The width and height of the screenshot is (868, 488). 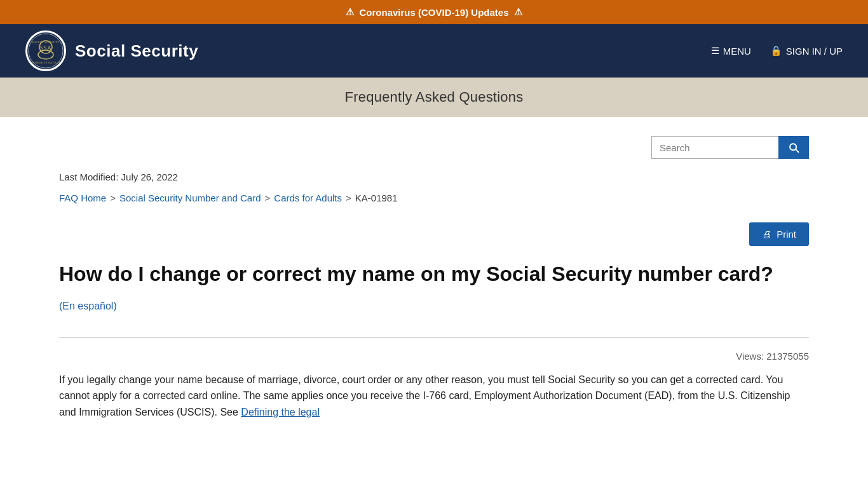 I want to click on signin-button: 🔒 SIGN IN / UP, so click(x=806, y=51).